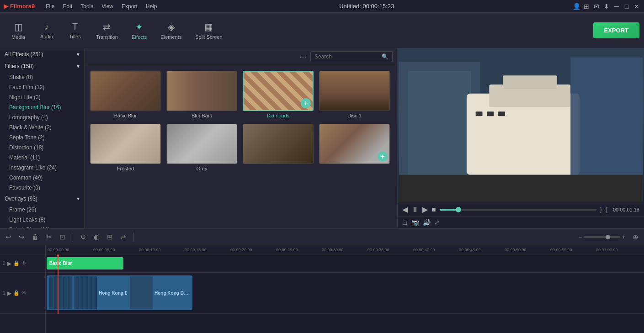  What do you see at coordinates (202, 91) in the screenshot?
I see `effect-thumb-blur-bars` at bounding box center [202, 91].